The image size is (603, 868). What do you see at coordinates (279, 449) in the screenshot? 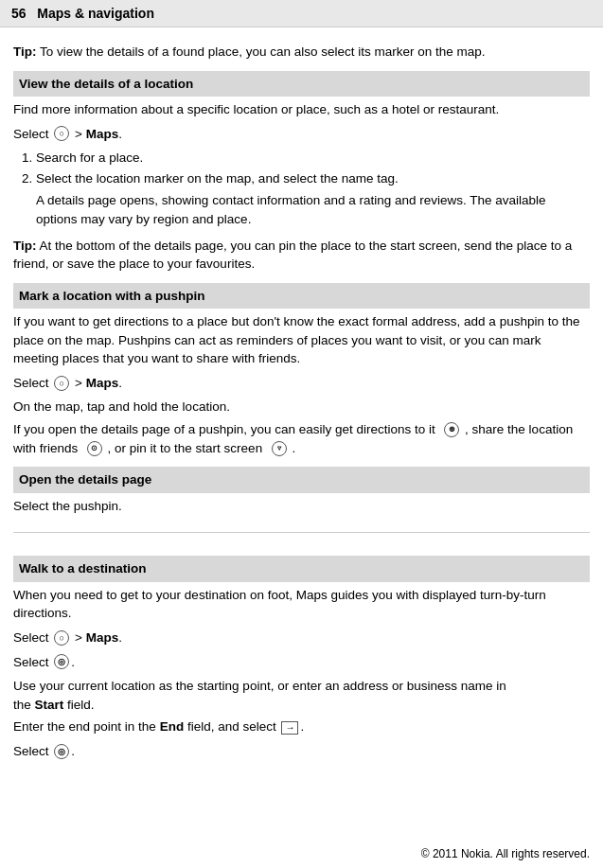
I see `section2-pin-icon: ▿` at bounding box center [279, 449].